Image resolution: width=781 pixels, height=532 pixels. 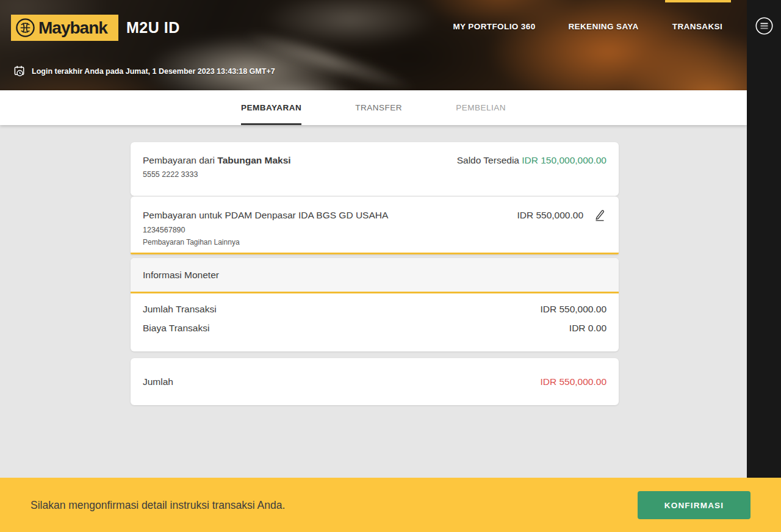 What do you see at coordinates (532, 160) in the screenshot?
I see `balance-line: Saldo Tersedia IDR 150,000,000.00` at bounding box center [532, 160].